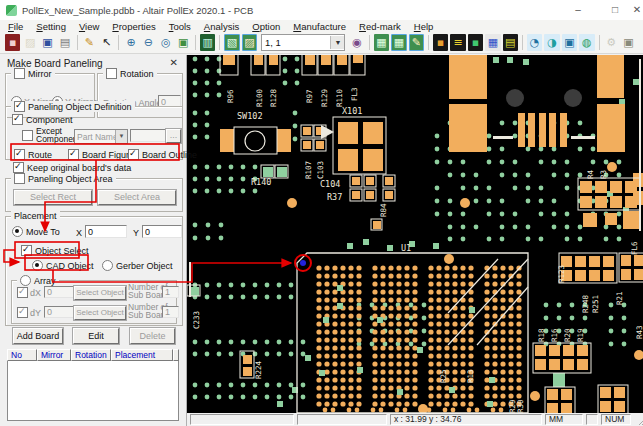 The image size is (643, 426). Describe the element at coordinates (96, 336) in the screenshot. I see `edit-button: Edit` at that location.